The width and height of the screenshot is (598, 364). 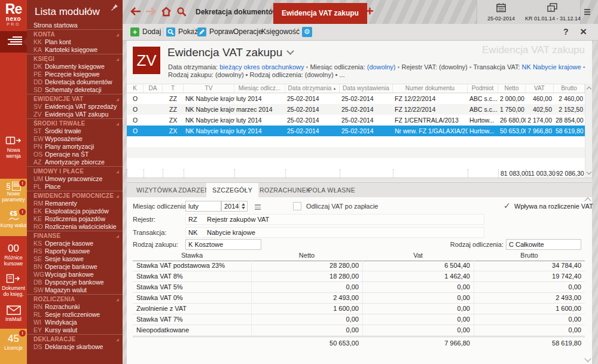 What do you see at coordinates (75, 139) in the screenshot?
I see `sidebar-item: EWWyposażenie` at bounding box center [75, 139].